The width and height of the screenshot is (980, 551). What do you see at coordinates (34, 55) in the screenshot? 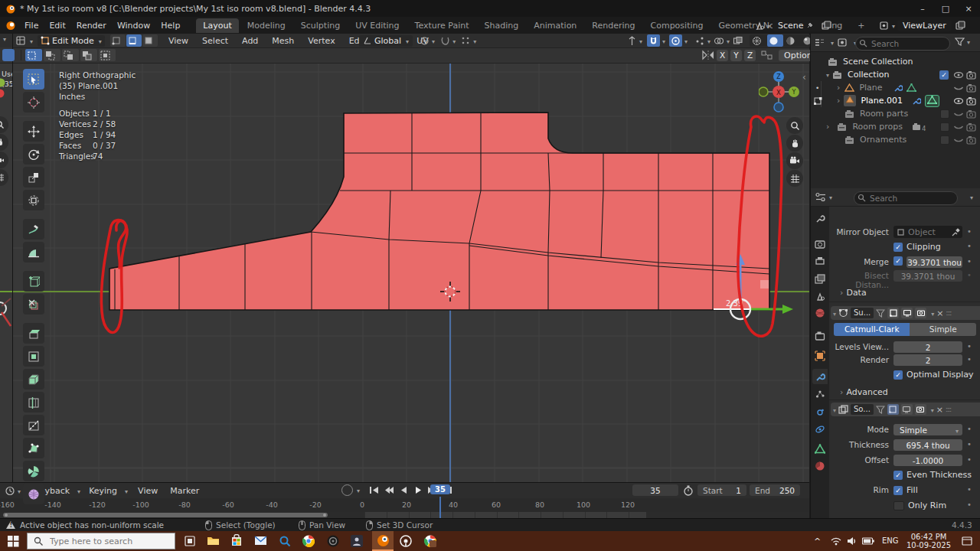
I see `select-mode-new-button` at bounding box center [34, 55].